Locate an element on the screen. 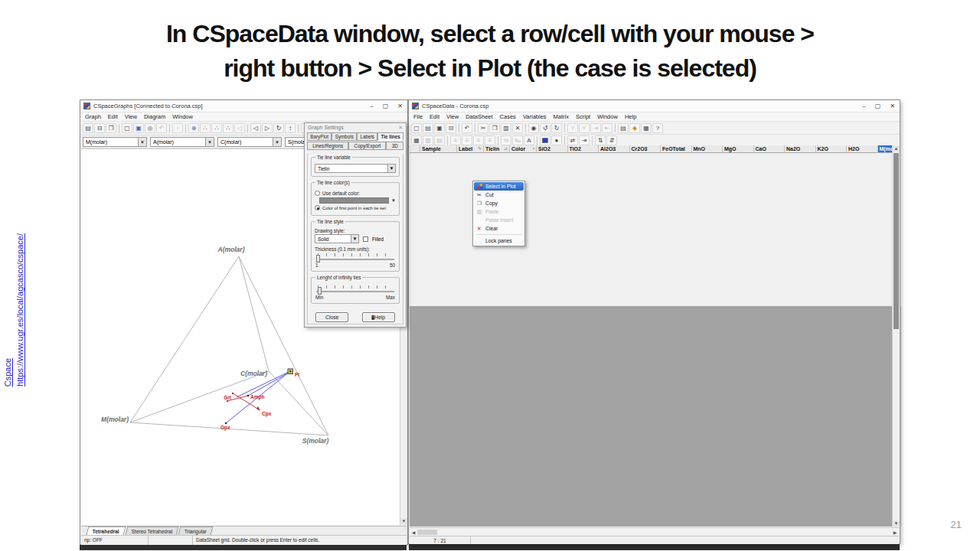  new-icon: ▢ is located at coordinates (416, 129).